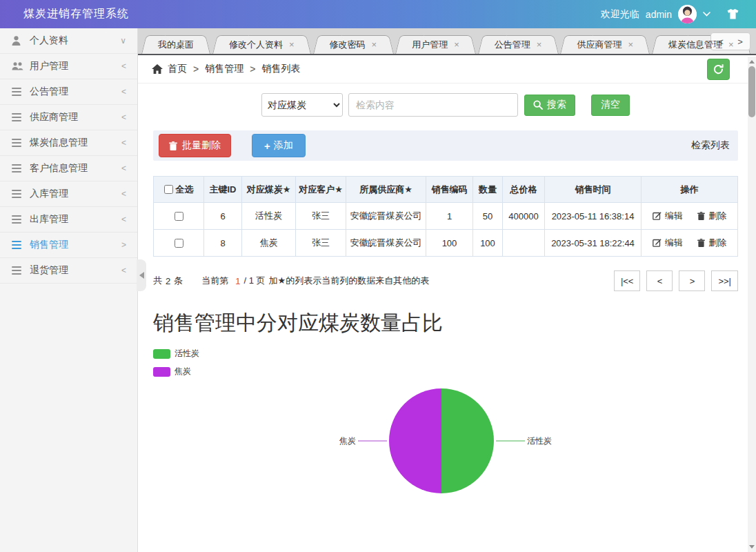 This screenshot has width=756, height=552. Describe the element at coordinates (446, 441) in the screenshot. I see `pie-chart-area: 焦炭 活性炭` at that location.